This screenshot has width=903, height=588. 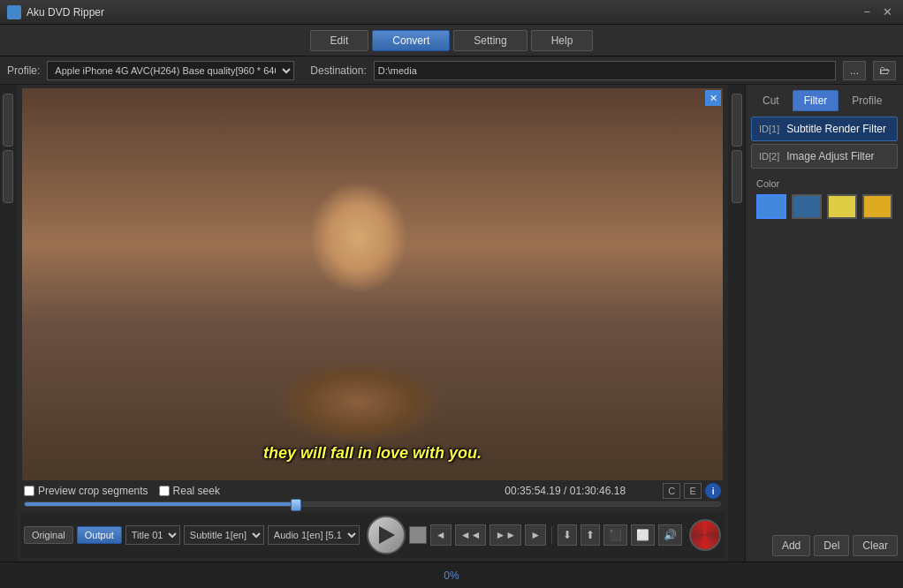 I want to click on real-seek-label: Real seek, so click(x=196, y=491).